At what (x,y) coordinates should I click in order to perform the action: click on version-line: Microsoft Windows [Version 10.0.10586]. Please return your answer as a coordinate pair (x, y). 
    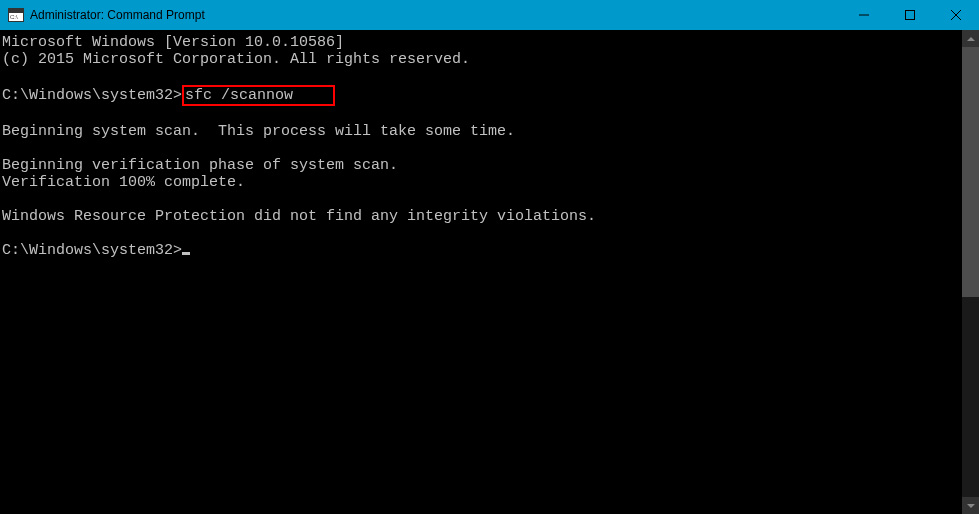
    Looking at the image, I should click on (173, 42).